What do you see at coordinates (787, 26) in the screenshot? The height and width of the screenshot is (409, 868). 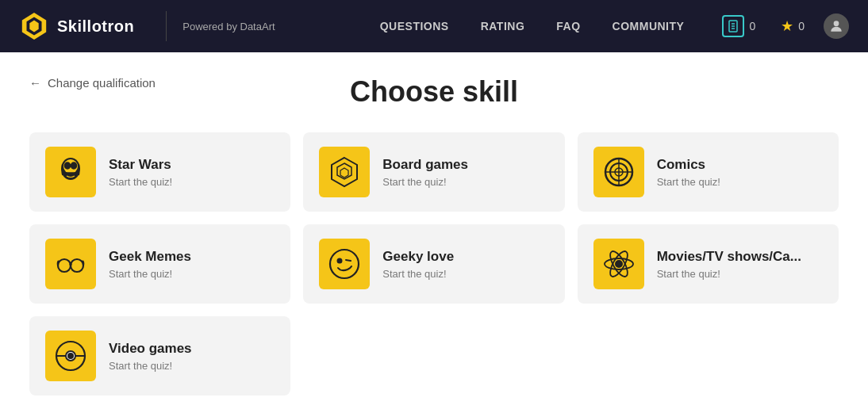 I see `star-icon: ★` at bounding box center [787, 26].